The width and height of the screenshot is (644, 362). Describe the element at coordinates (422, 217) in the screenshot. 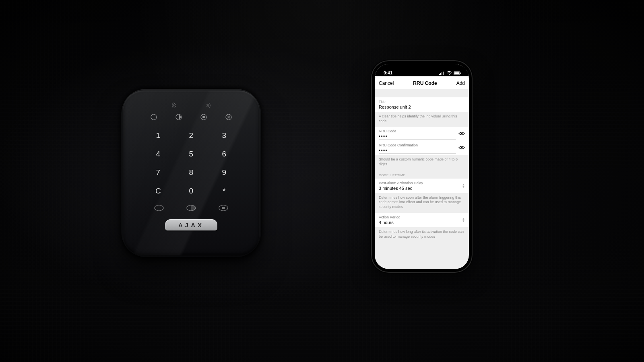

I see `action-period-label: Action Period` at that location.